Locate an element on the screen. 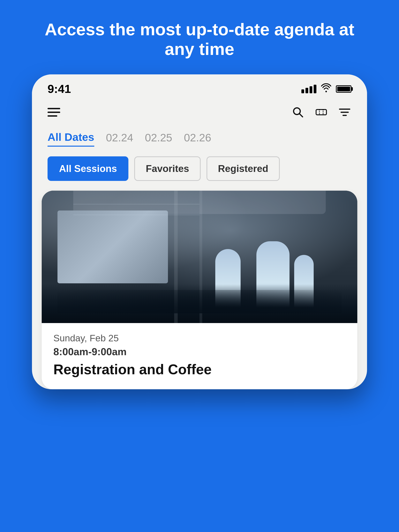  signal-icon is located at coordinates (309, 89).